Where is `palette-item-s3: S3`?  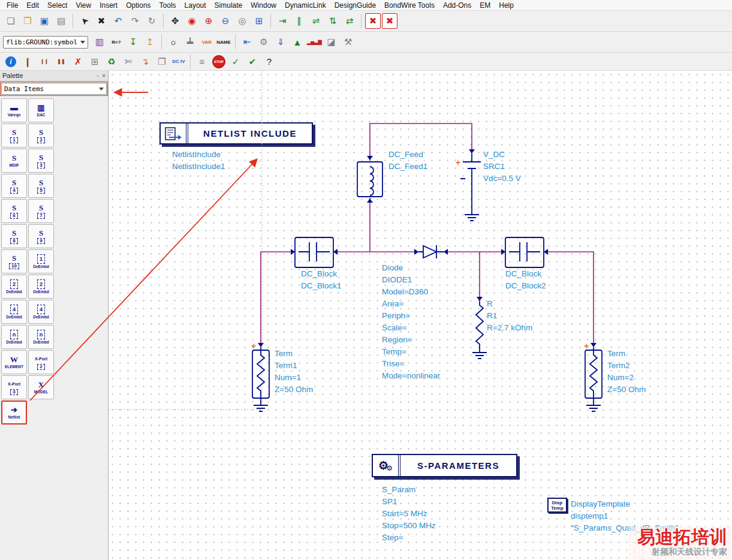 palette-item-s3: S3 is located at coordinates (41, 161).